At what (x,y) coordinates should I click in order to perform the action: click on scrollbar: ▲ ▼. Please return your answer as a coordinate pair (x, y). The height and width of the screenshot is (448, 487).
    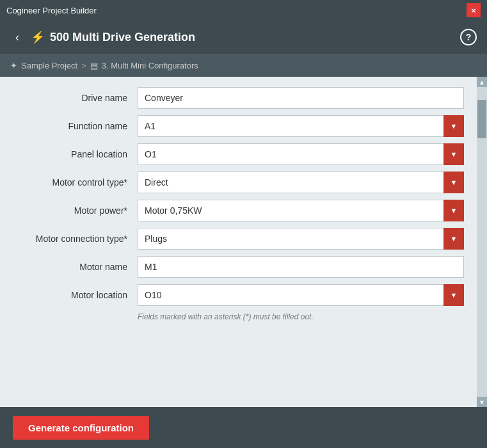
    Looking at the image, I should click on (482, 242).